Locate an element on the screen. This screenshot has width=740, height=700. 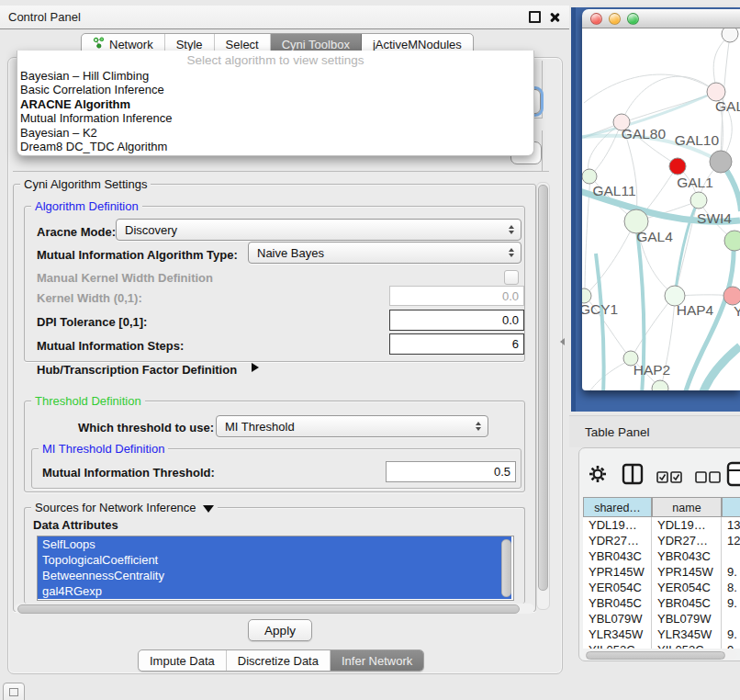
network-node-gal1 is located at coordinates (699, 200).